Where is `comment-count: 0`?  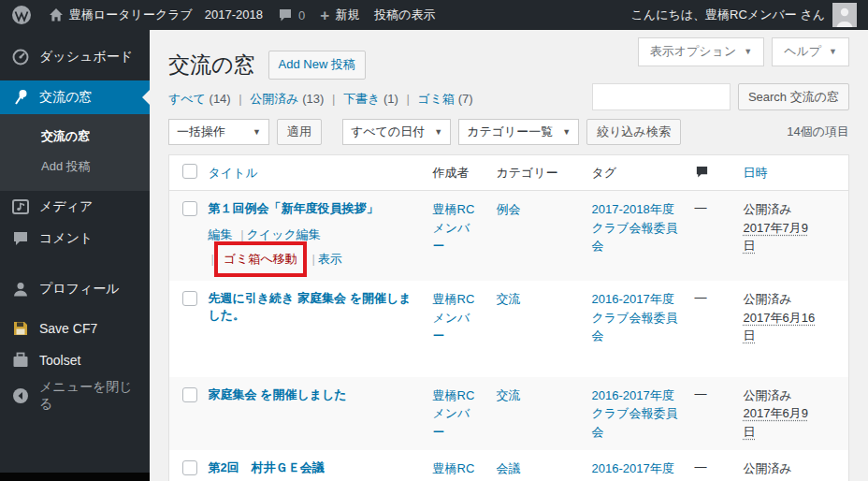
comment-count: 0 is located at coordinates (301, 15).